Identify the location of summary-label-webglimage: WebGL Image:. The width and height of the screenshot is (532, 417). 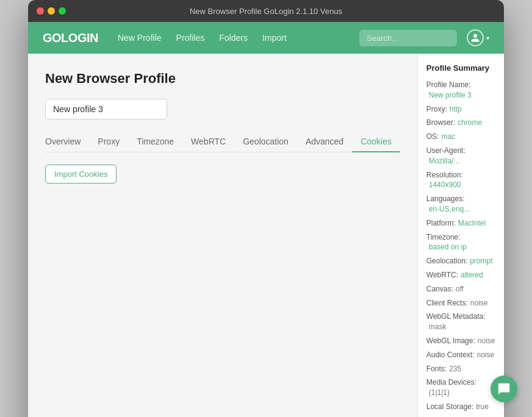
(451, 341).